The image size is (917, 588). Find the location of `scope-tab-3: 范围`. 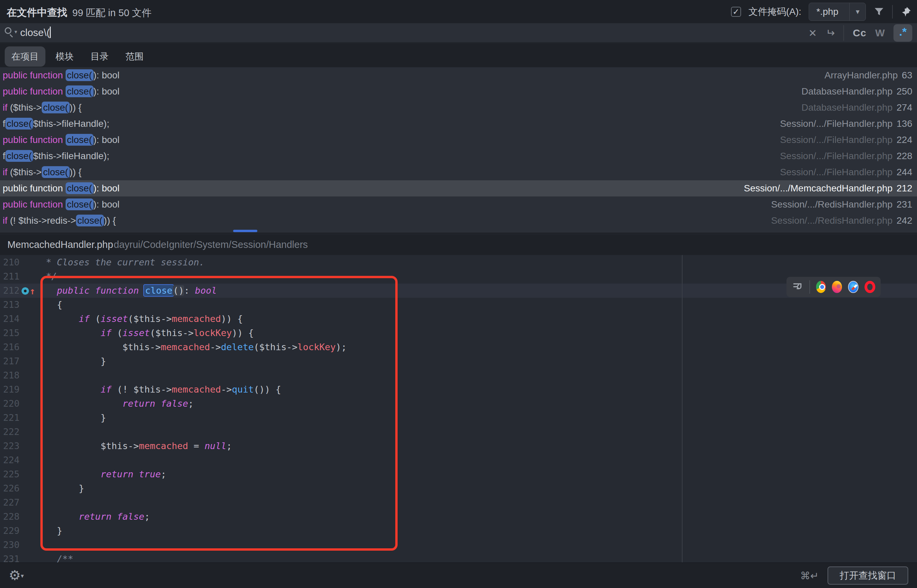

scope-tab-3: 范围 is located at coordinates (134, 57).